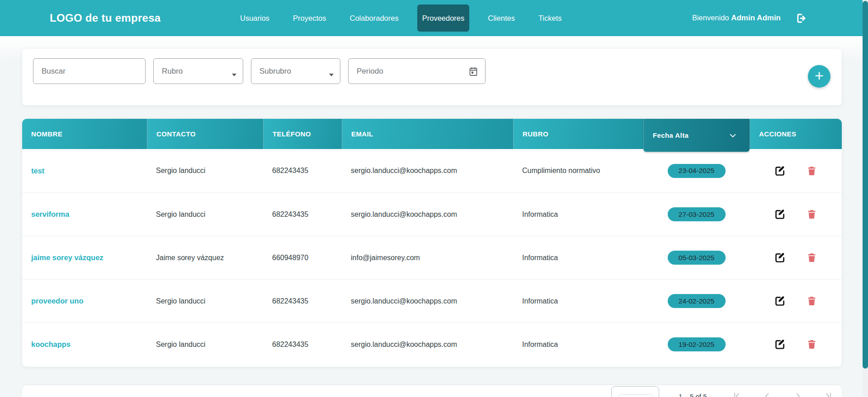 The height and width of the screenshot is (397, 868). Describe the element at coordinates (696, 135) in the screenshot. I see `column-header-fecha-alta: Fecha Alta` at that location.